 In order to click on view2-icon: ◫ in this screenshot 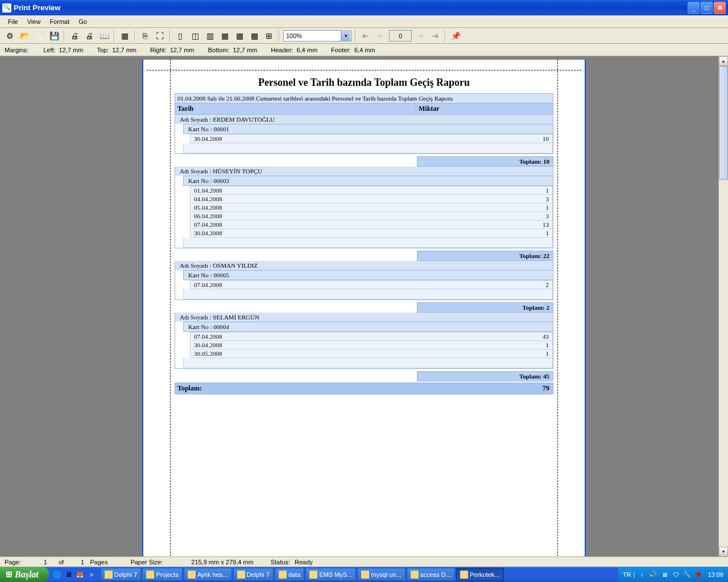, I will do `click(195, 36)`.